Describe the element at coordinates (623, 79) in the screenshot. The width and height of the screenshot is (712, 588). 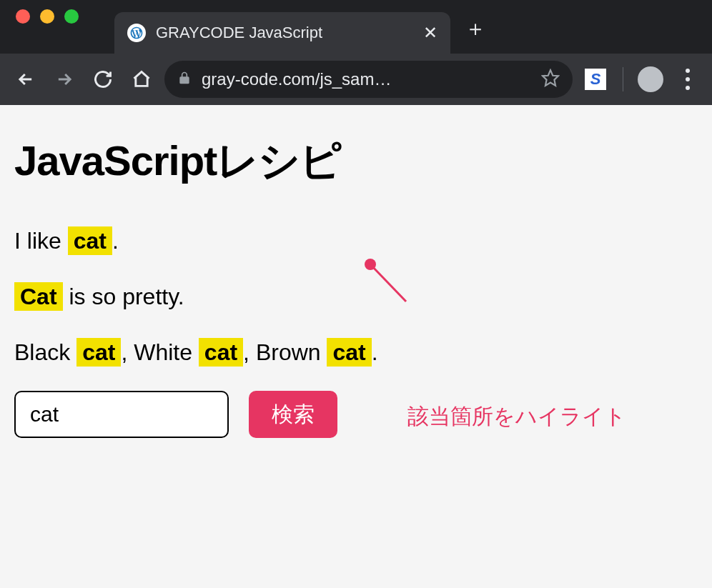
I see `toolbar-separator` at that location.